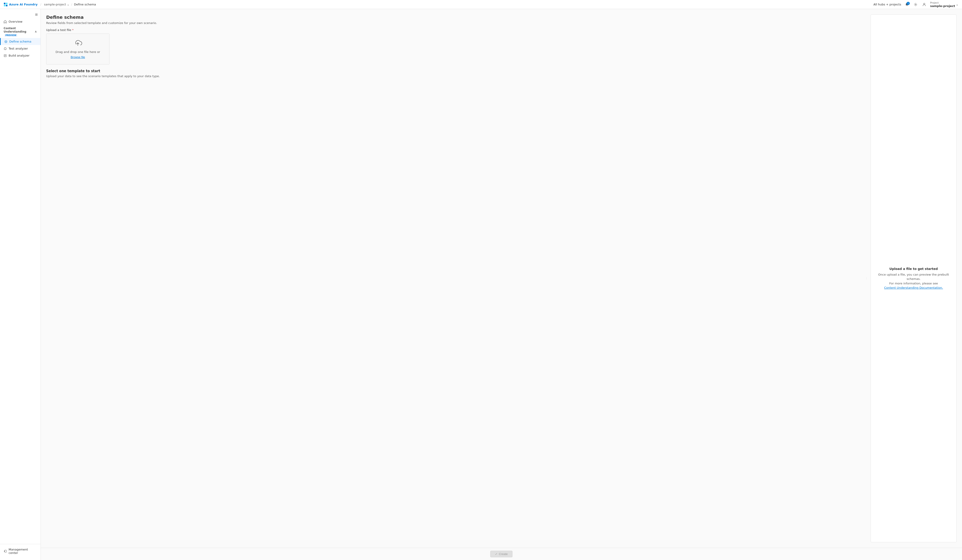 Image resolution: width=962 pixels, height=560 pixels. I want to click on define-schema-label: Define schema, so click(20, 41).